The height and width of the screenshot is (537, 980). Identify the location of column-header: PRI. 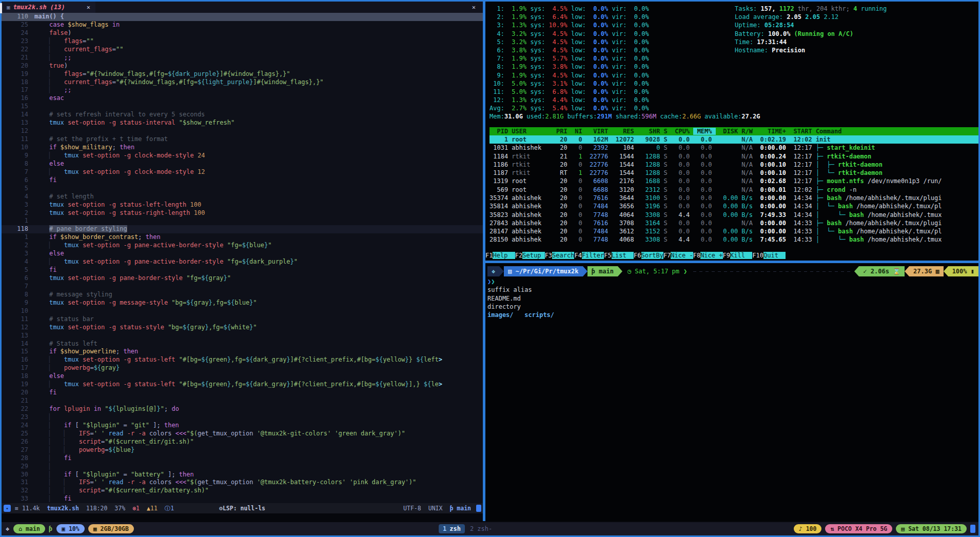
(562, 131).